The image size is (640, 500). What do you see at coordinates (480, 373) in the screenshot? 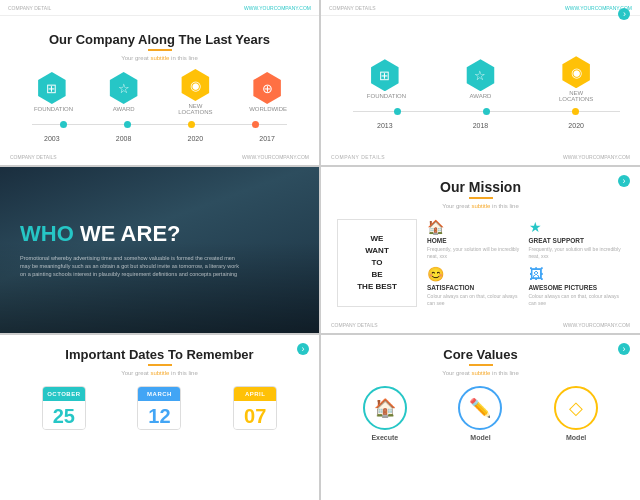
I see `cv-sub: Your great subtitle in this line` at bounding box center [480, 373].